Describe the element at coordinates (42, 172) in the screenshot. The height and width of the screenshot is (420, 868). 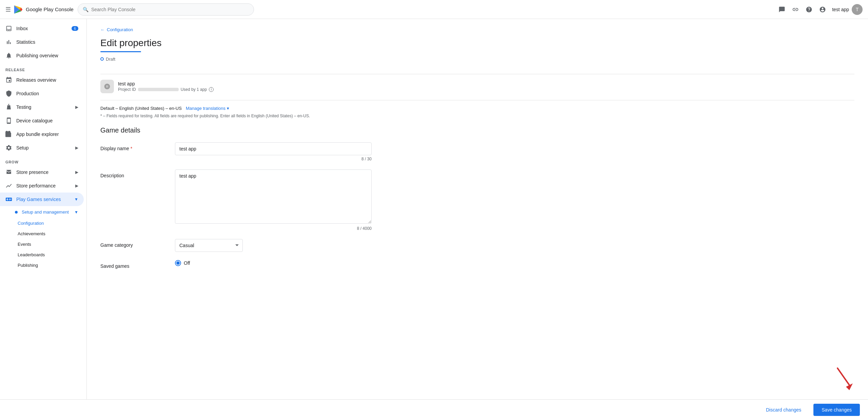
I see `sidebar-item-store-presence: Store presence ▶` at that location.